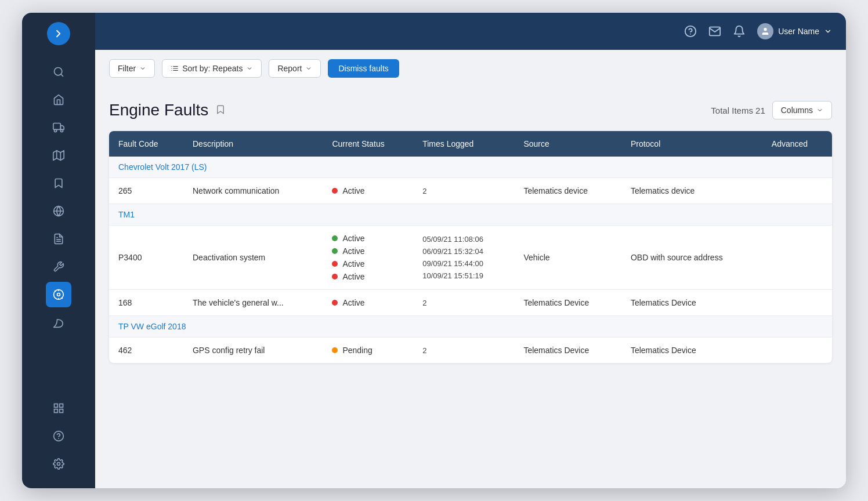  I want to click on total-items-area: Total Items 21 Columns, so click(772, 110).